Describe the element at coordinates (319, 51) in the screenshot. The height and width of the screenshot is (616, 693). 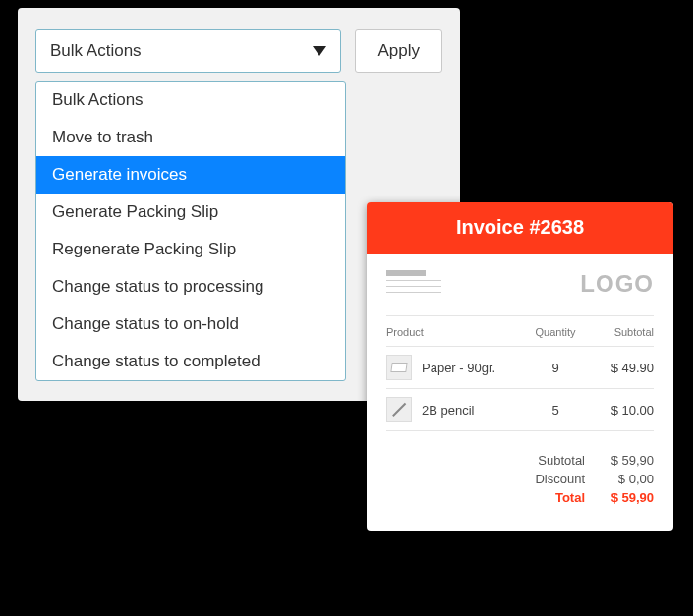
I see `caret-down-icon` at that location.